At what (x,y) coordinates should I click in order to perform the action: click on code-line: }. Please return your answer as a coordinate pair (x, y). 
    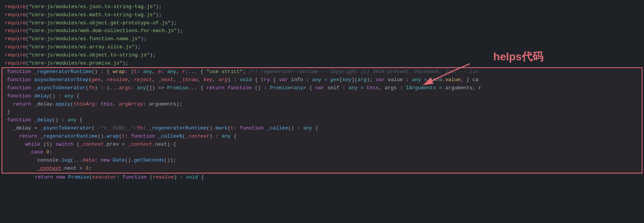
    Looking at the image, I should click on (322, 112).